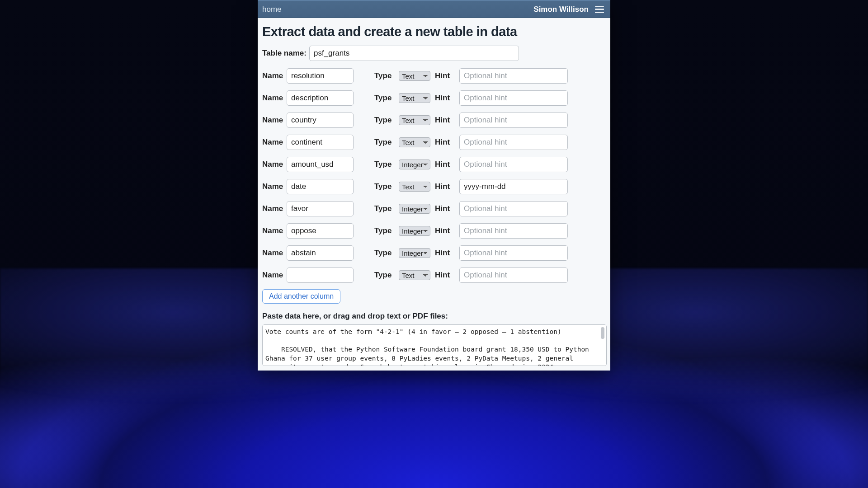 Image resolution: width=868 pixels, height=488 pixels. I want to click on paste-heading: Paste data here, or drag and drop text o…, so click(434, 316).